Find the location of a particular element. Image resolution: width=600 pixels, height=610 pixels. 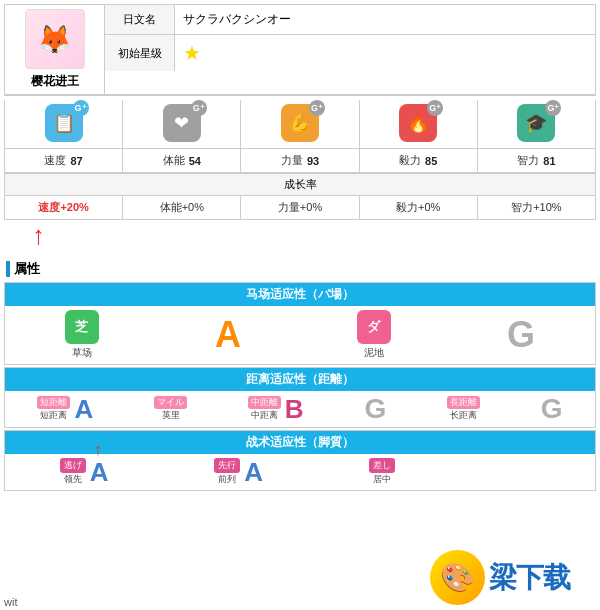

tactic-front-container: 逃げ 领先 is located at coordinates (73, 472).